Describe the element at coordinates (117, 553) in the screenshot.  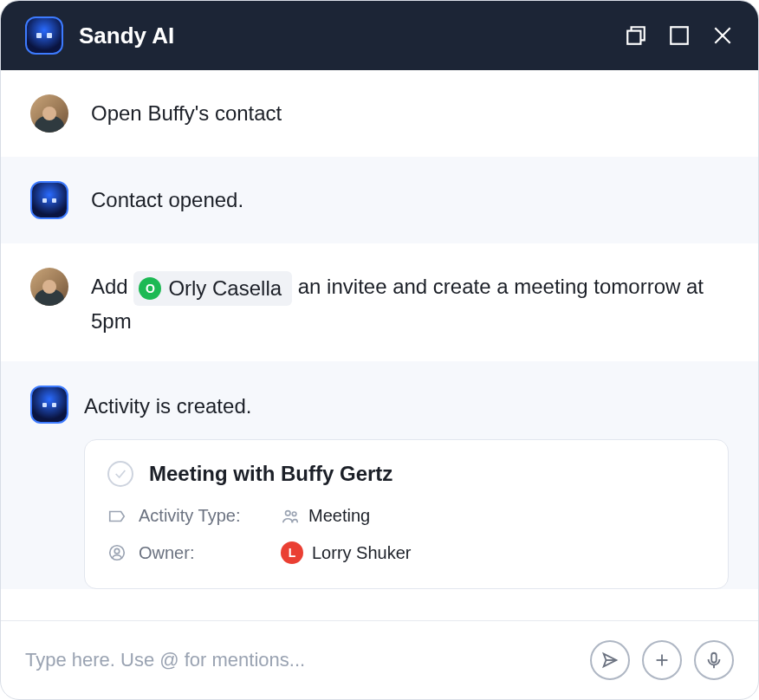
I see `person-icon` at that location.